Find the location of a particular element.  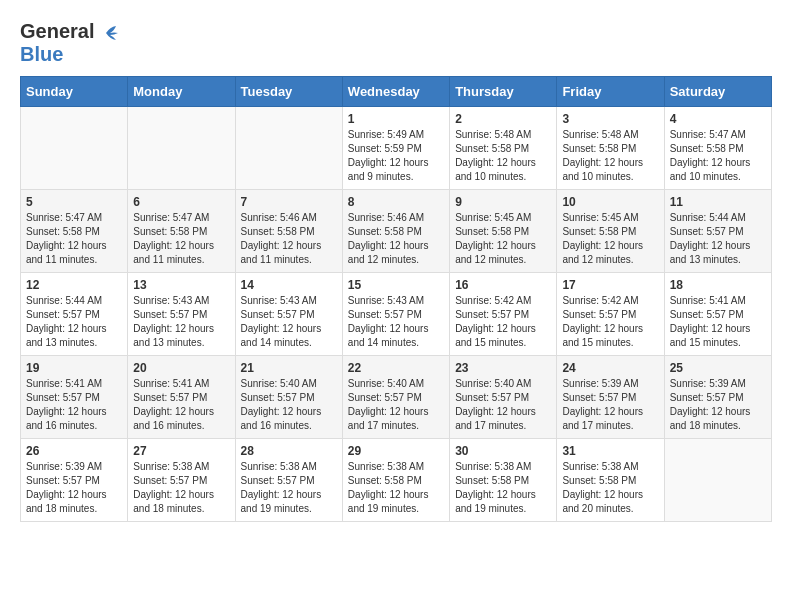

day-number: 19 is located at coordinates (74, 368).